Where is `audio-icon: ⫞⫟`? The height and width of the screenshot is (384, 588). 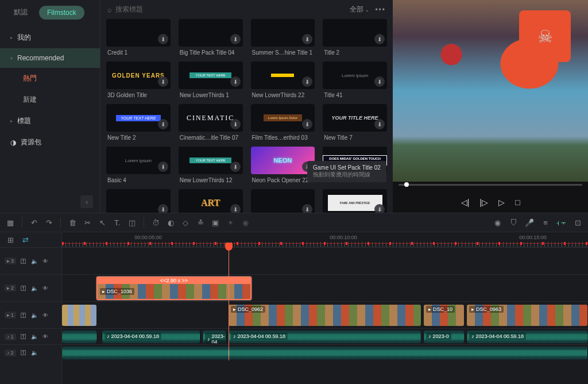 audio-icon: ⫞⫟ is located at coordinates (562, 222).